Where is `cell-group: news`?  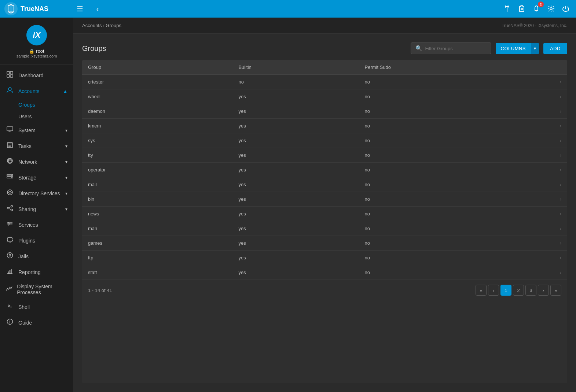
cell-group: news is located at coordinates (157, 214).